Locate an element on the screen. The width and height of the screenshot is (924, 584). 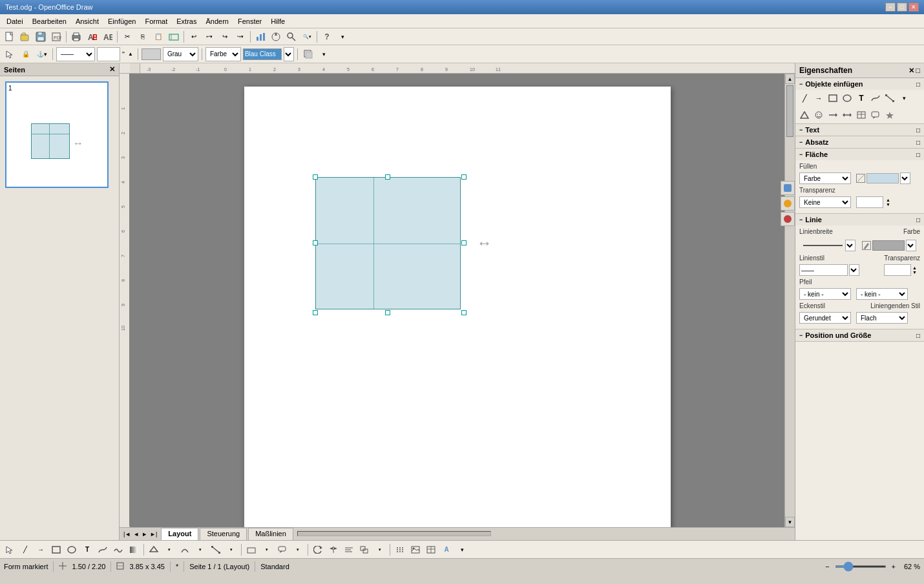
draw-freehand-btn is located at coordinates (118, 550).